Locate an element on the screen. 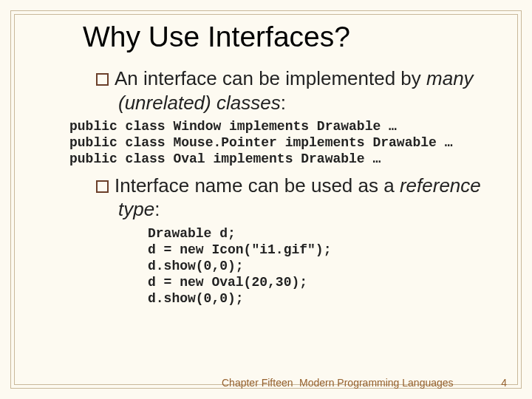  code-block-1: public class Window implements Drawable … is located at coordinates (286, 143).